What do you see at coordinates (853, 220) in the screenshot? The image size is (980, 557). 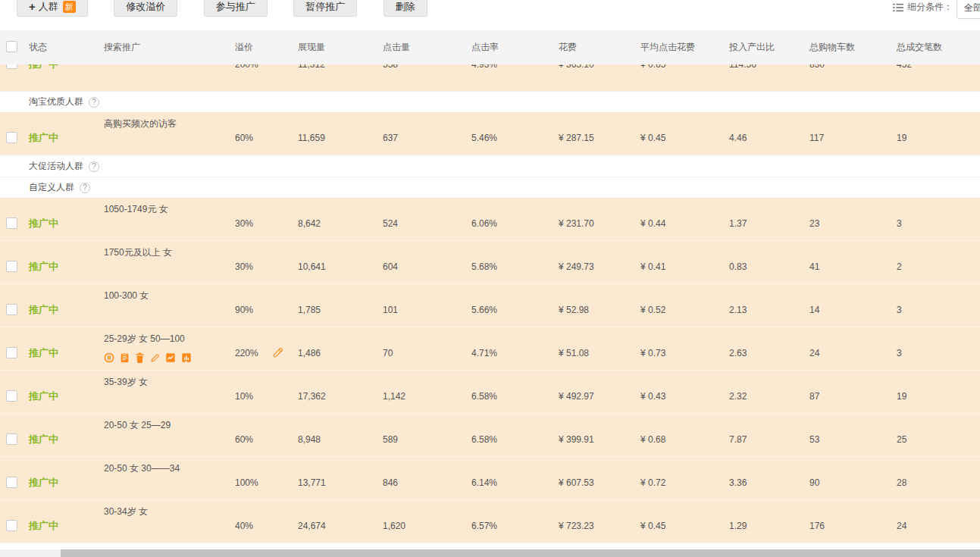 I see `carts-cell: 23` at bounding box center [853, 220].